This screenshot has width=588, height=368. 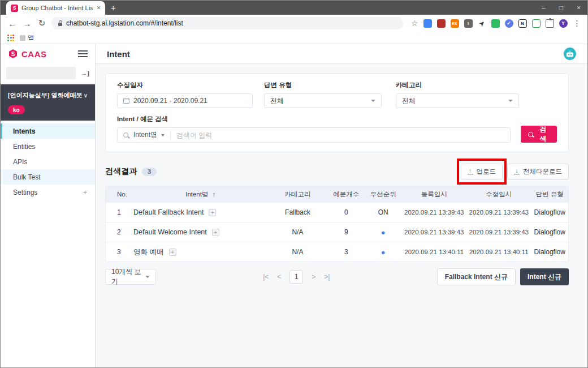 What do you see at coordinates (550, 252) in the screenshot?
I see `cell-answer-type: Dialogflow` at bounding box center [550, 252].